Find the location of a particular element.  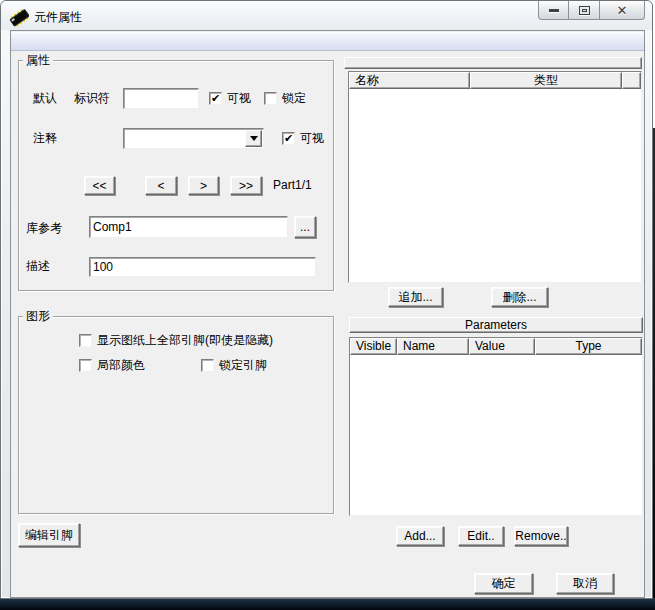

maximize-icon is located at coordinates (584, 10).